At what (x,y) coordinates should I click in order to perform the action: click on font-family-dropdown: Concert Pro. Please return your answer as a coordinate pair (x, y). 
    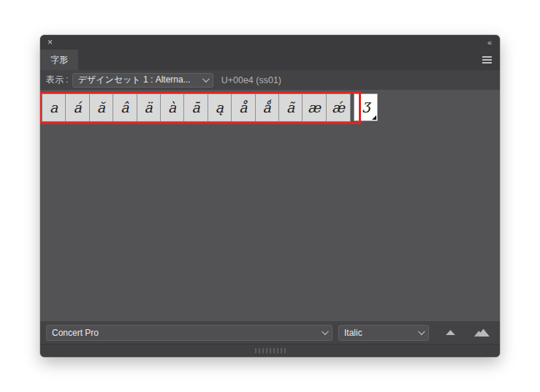
    Looking at the image, I should click on (189, 333).